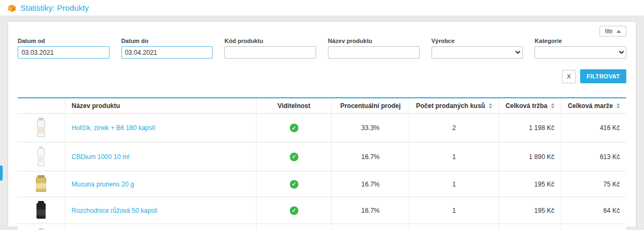 The width and height of the screenshot is (644, 230). What do you see at coordinates (451, 106) in the screenshot?
I see `column-pocet-label: Počet prodaných kusů` at bounding box center [451, 106].